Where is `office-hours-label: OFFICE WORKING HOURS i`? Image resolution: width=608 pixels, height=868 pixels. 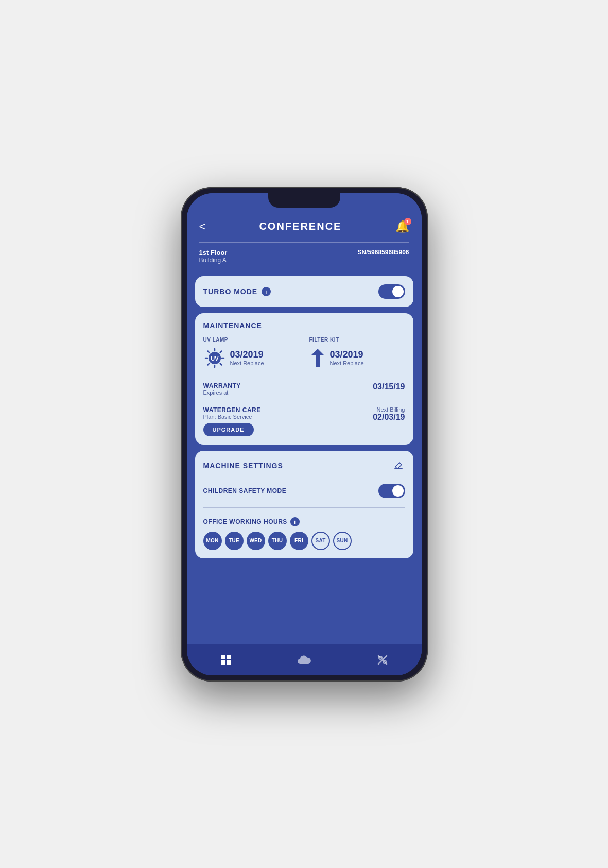 office-hours-label: OFFICE WORKING HOURS i is located at coordinates (304, 522).